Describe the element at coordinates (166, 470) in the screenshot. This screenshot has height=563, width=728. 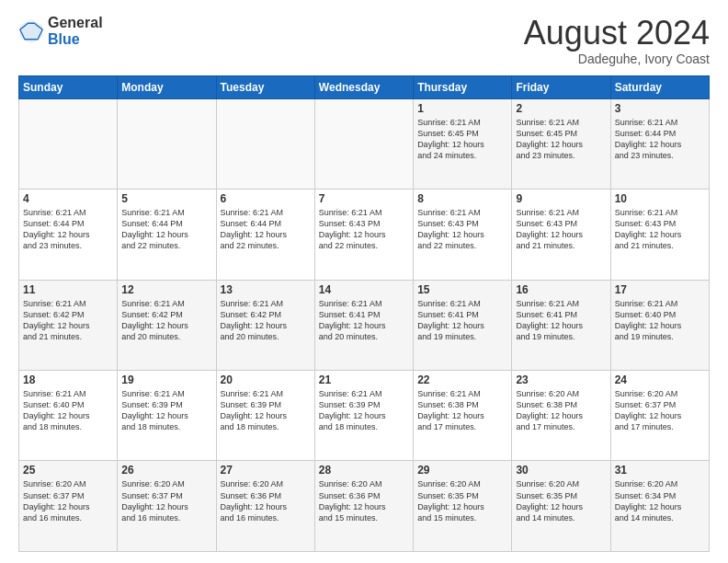
I see `day-number: 26` at that location.